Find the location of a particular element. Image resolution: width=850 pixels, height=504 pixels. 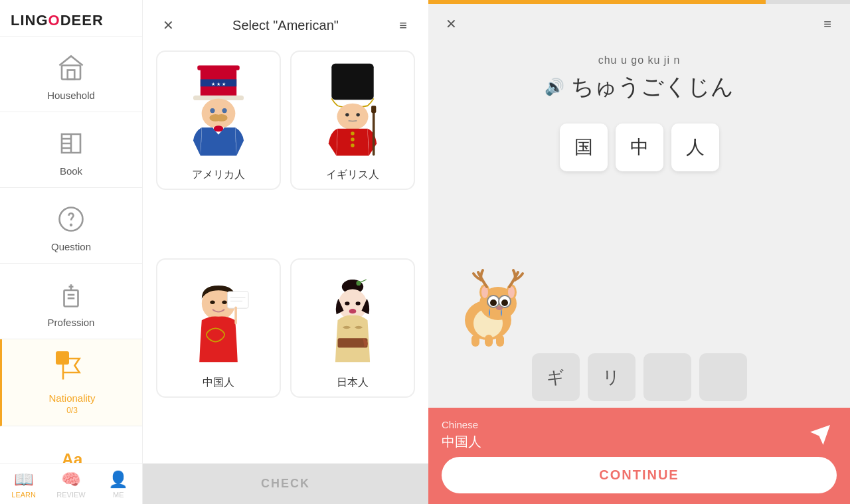

american-card: ★ ★ ★ is located at coordinates (218, 120).